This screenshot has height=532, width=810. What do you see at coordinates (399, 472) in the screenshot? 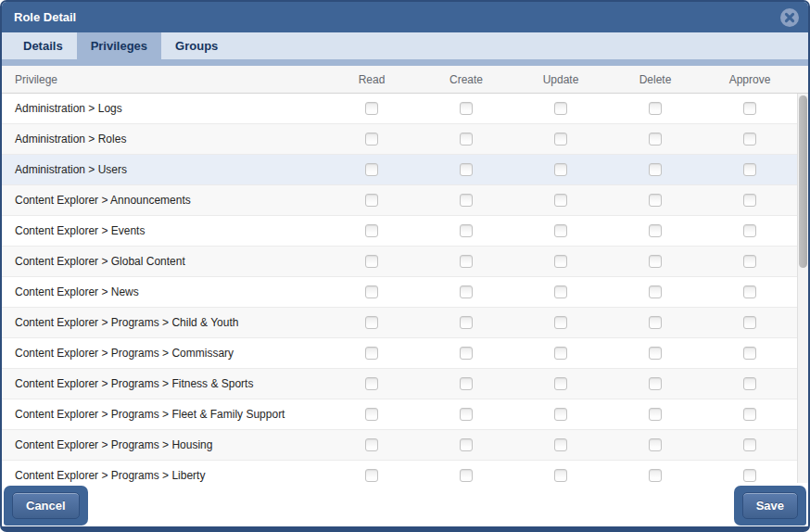
I see `privilege-row: Content Explorer > Programs > Liberty` at bounding box center [399, 472].